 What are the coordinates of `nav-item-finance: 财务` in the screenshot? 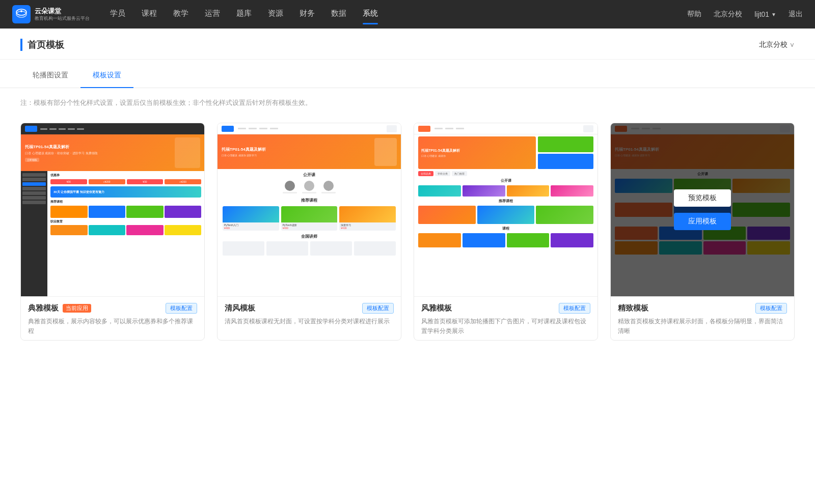 It's located at (307, 14).